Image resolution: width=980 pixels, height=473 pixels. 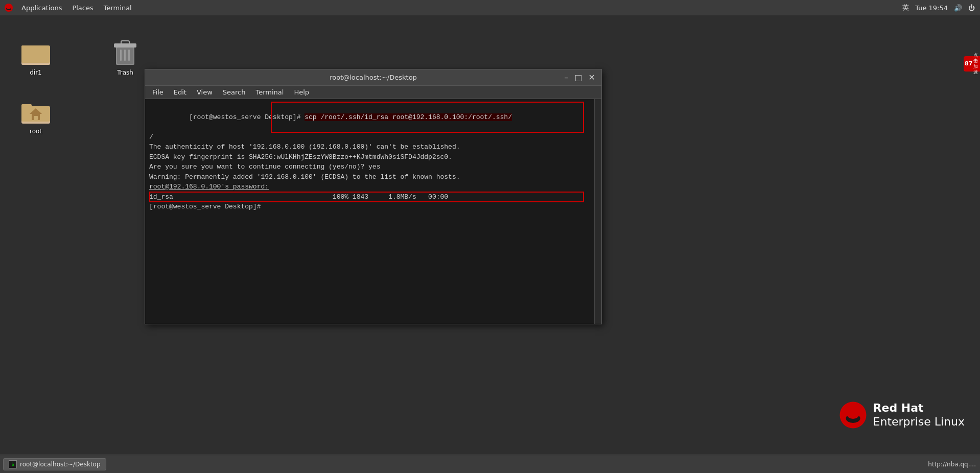 What do you see at coordinates (370, 197) in the screenshot?
I see `terminal-line-8: id_rsa 100% 1843 1.8MB/s 00:00` at bounding box center [370, 197].